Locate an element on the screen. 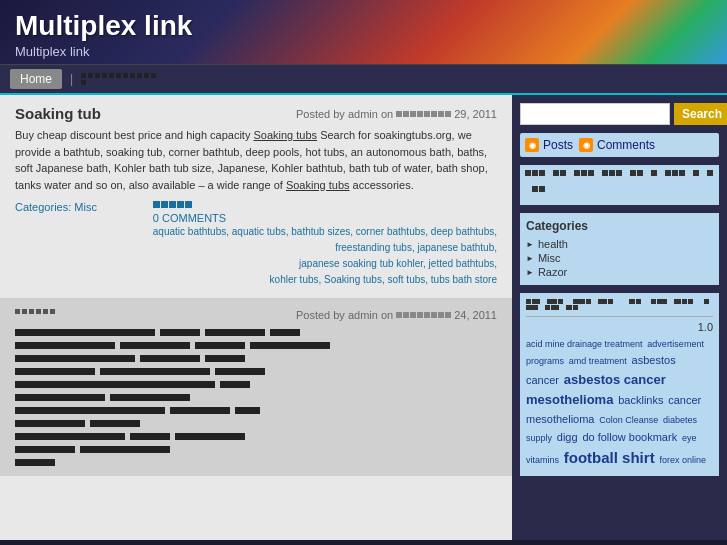 Image resolution: width=727 pixels, height=545 pixels. feed-tabs: ◉ Posts ◉ Comments is located at coordinates (620, 145).